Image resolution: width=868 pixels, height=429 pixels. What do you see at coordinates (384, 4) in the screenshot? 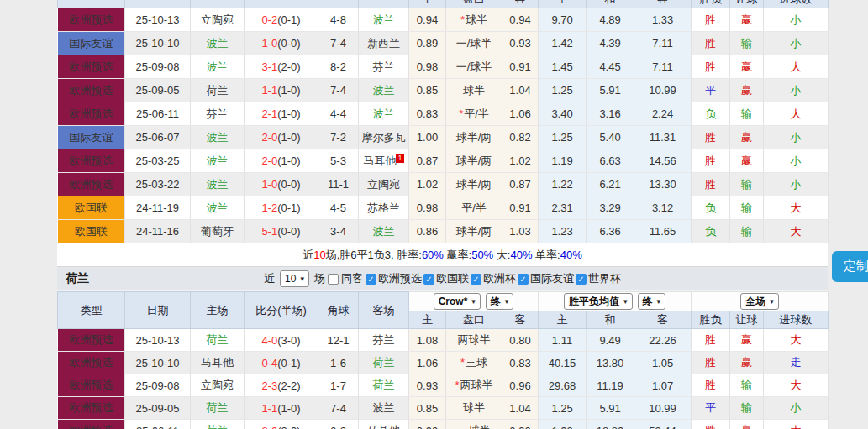
I see `column-header: 客场` at bounding box center [384, 4].